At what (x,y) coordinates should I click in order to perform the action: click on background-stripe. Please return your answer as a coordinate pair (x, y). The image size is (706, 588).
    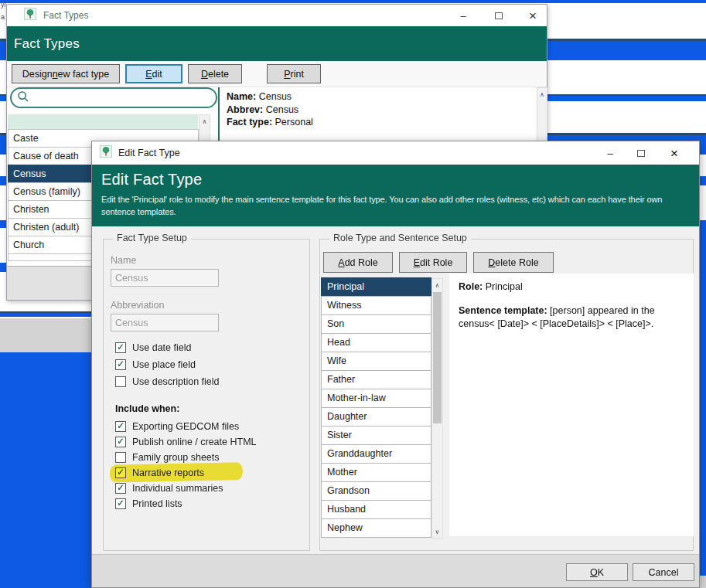
    Looking at the image, I should click on (353, 2).